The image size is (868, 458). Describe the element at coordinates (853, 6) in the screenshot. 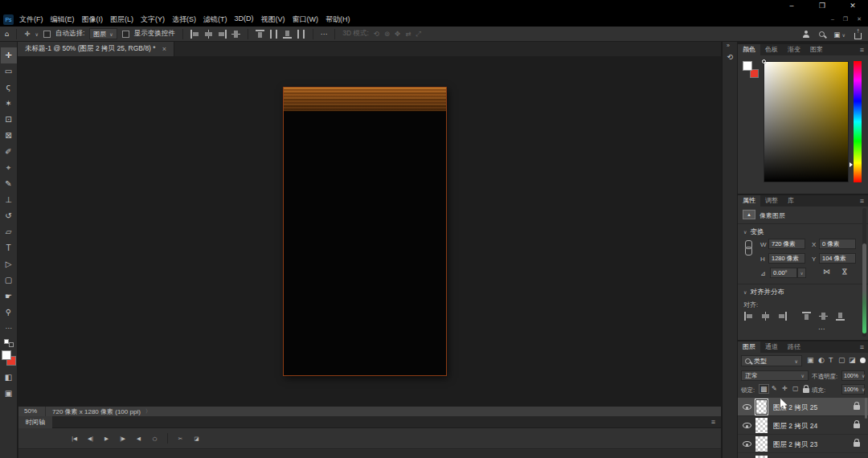

I see `window-close-button: ✕` at that location.